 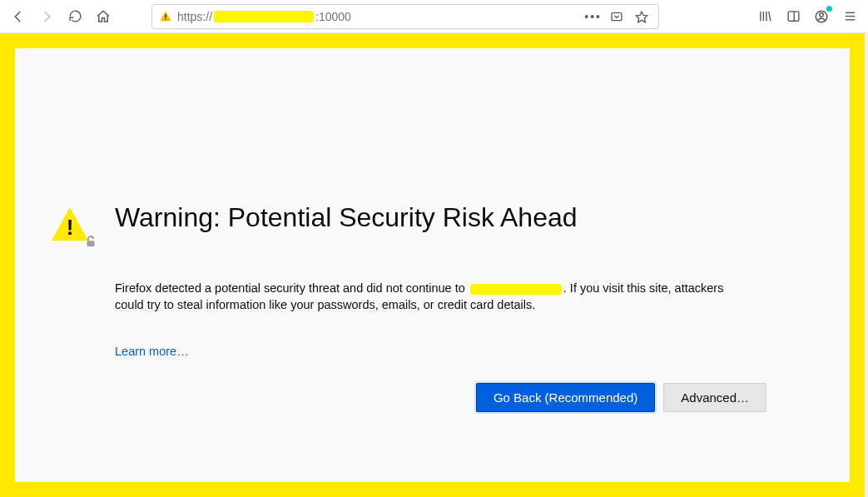 What do you see at coordinates (75, 17) in the screenshot?
I see `reload-button` at bounding box center [75, 17].